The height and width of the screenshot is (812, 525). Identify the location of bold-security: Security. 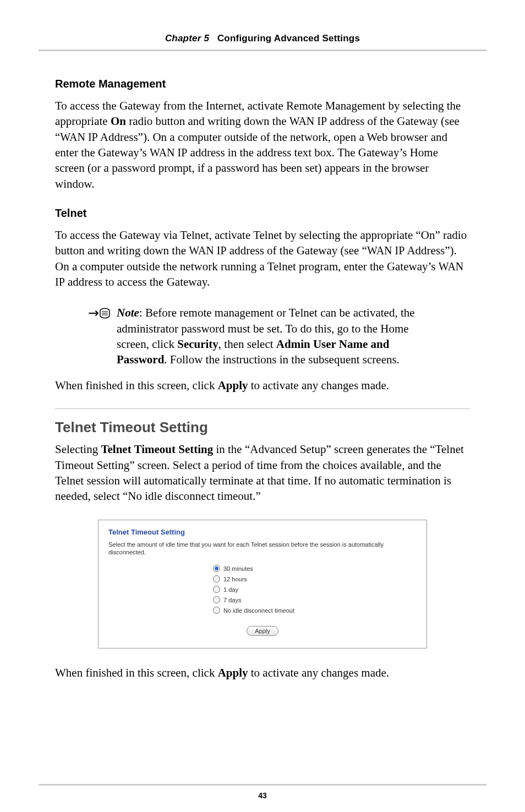
(198, 344).